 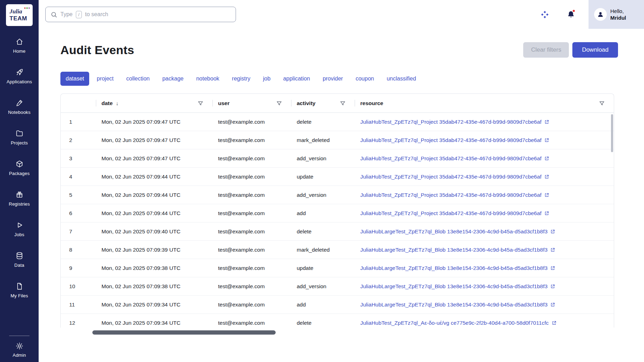 I want to click on logo-team-text: TEAM, so click(x=21, y=19).